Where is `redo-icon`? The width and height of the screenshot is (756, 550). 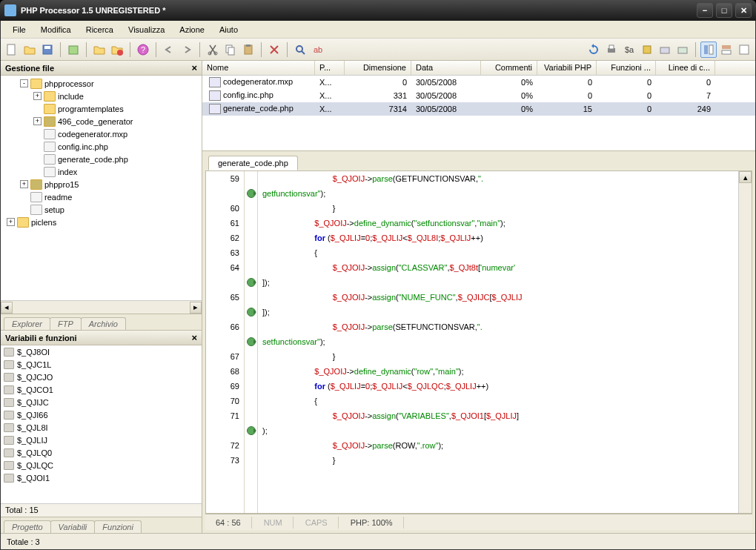
redo-icon is located at coordinates (187, 50).